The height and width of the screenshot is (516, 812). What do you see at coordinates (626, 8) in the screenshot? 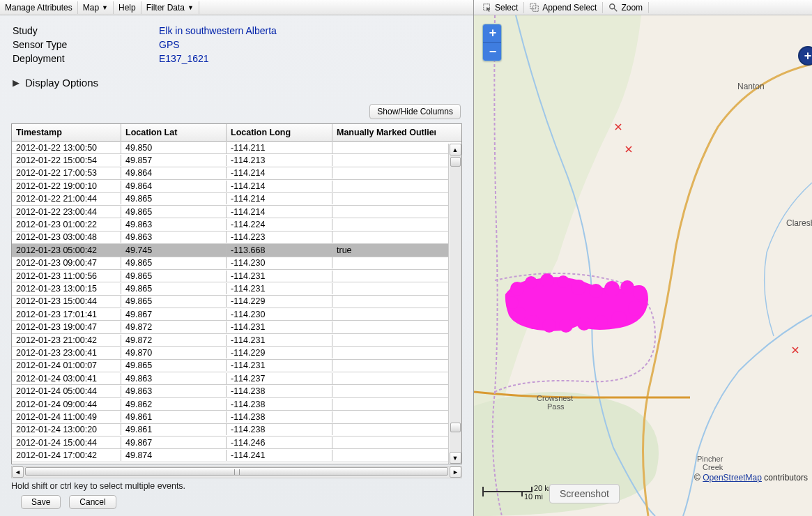
I see `map-tool-zoom: Zoom` at bounding box center [626, 8].